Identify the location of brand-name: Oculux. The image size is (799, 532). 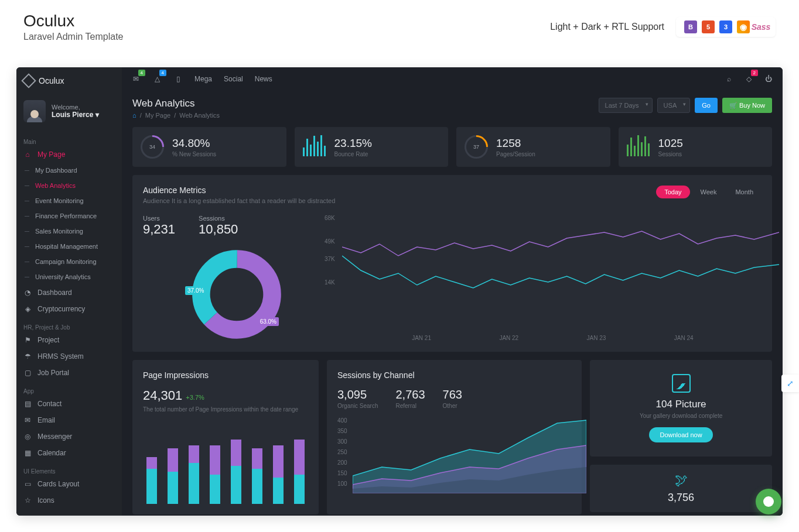
(52, 81).